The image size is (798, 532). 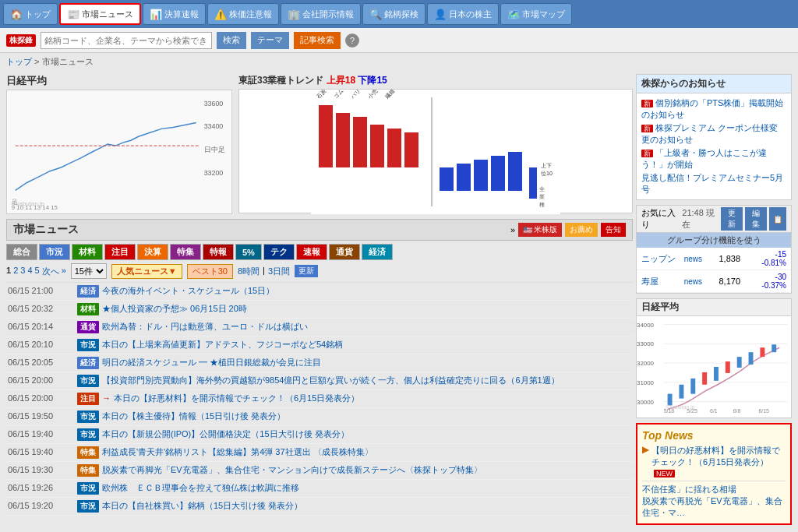 I want to click on nav-top: 🏠 トップ, so click(x=30, y=14).